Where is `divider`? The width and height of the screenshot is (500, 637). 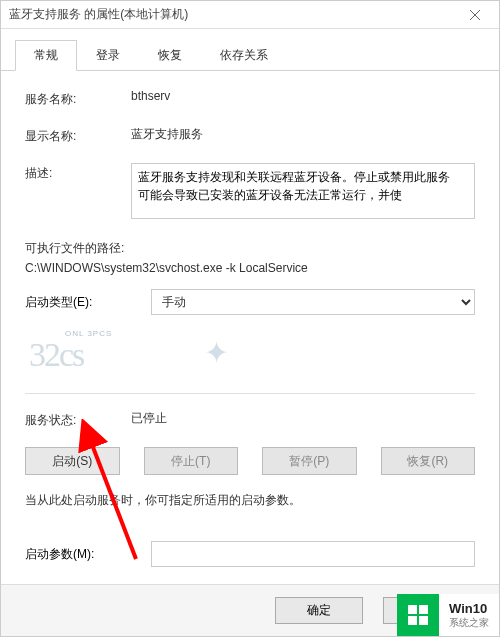 divider is located at coordinates (250, 394).